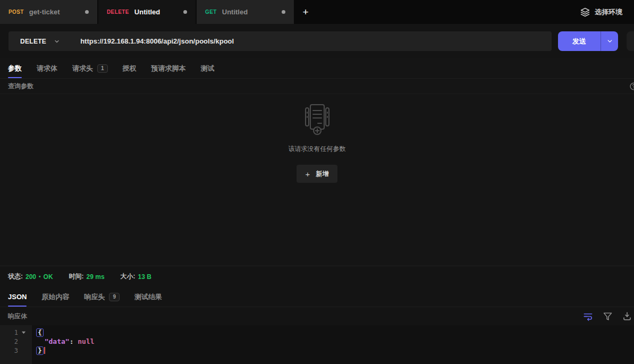 The image size is (634, 364). I want to click on code-line: {, so click(335, 333).